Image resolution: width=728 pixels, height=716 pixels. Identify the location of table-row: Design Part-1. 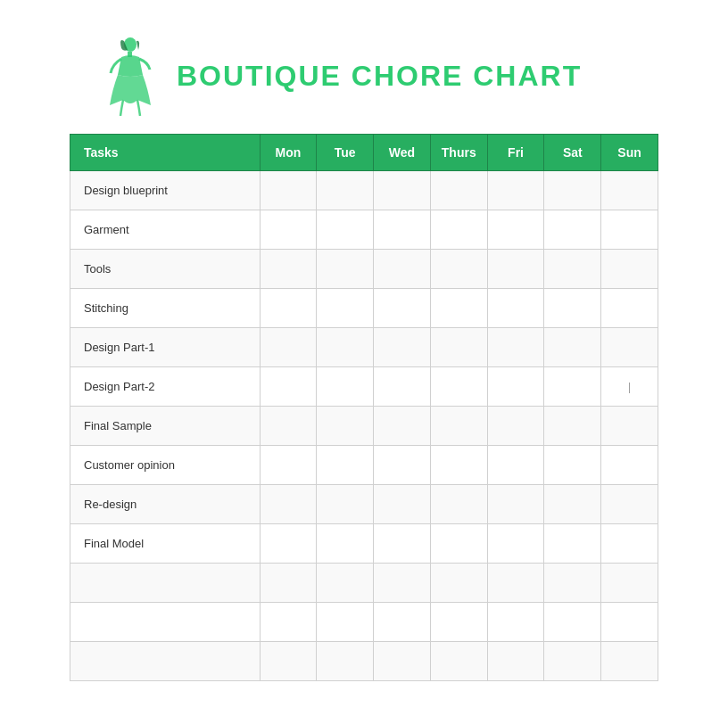
(364, 348).